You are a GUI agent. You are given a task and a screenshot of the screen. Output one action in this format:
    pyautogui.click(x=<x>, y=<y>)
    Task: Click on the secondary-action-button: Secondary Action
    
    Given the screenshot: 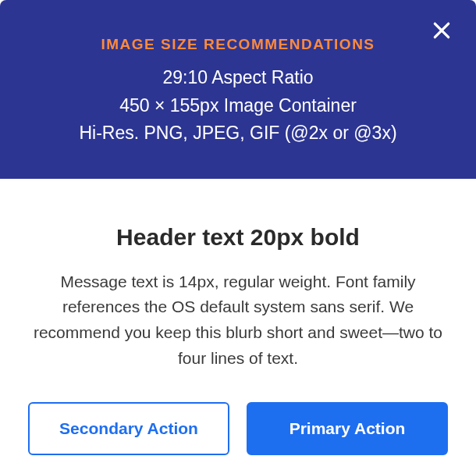 What is the action you would take?
    pyautogui.click(x=129, y=429)
    